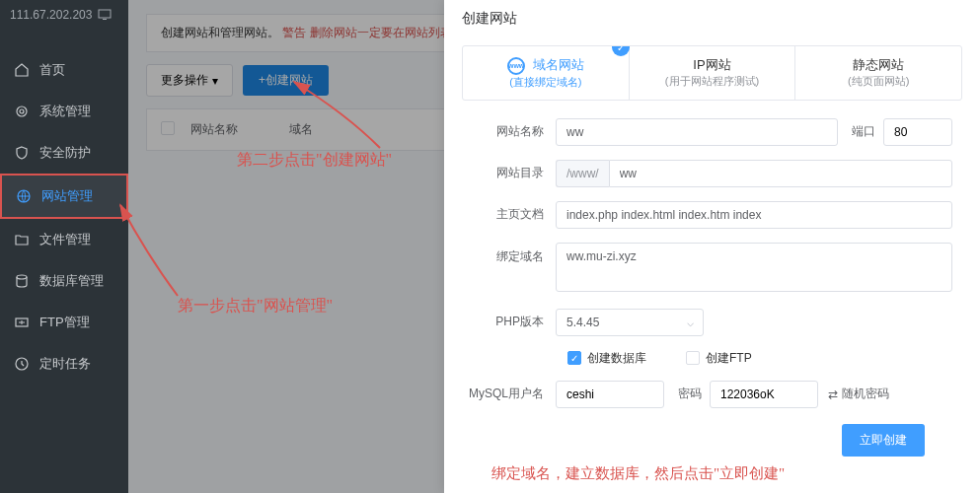  Describe the element at coordinates (64, 15) in the screenshot. I see `server-ip: 111.67.202.203` at that location.